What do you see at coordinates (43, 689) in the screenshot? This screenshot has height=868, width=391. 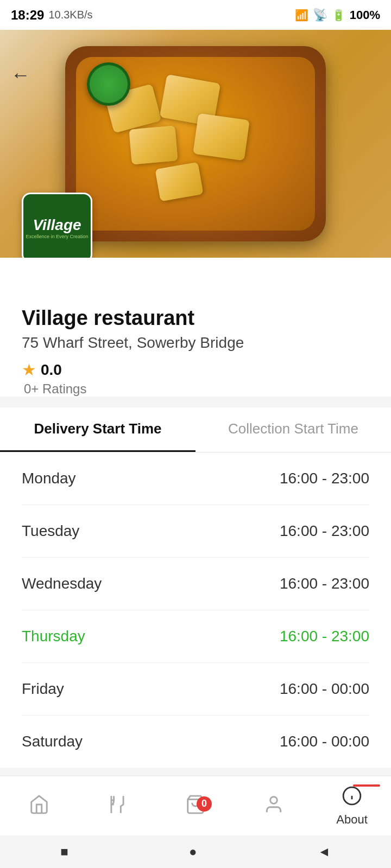 I see `day-friday: Friday` at bounding box center [43, 689].